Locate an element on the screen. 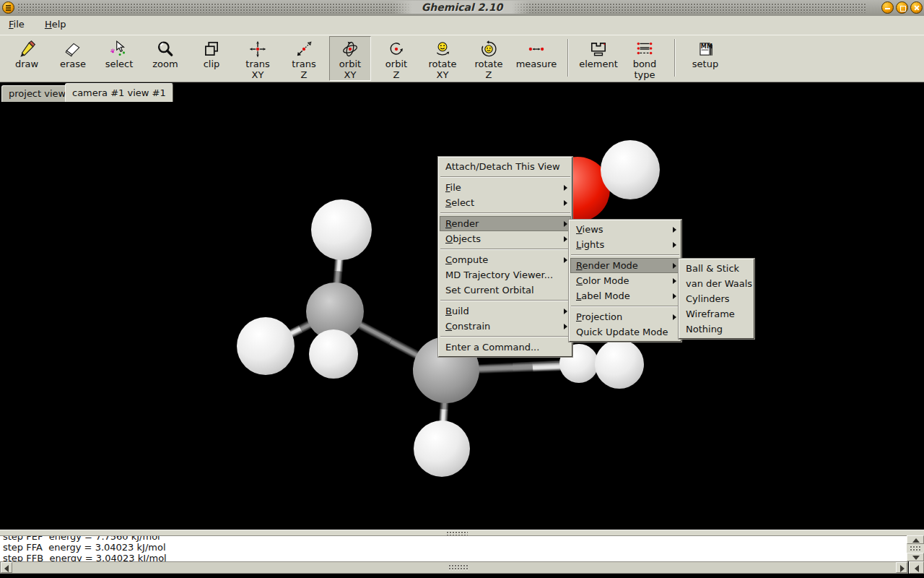 This screenshot has width=924, height=578. toolbar-button-erase: erase is located at coordinates (73, 59).